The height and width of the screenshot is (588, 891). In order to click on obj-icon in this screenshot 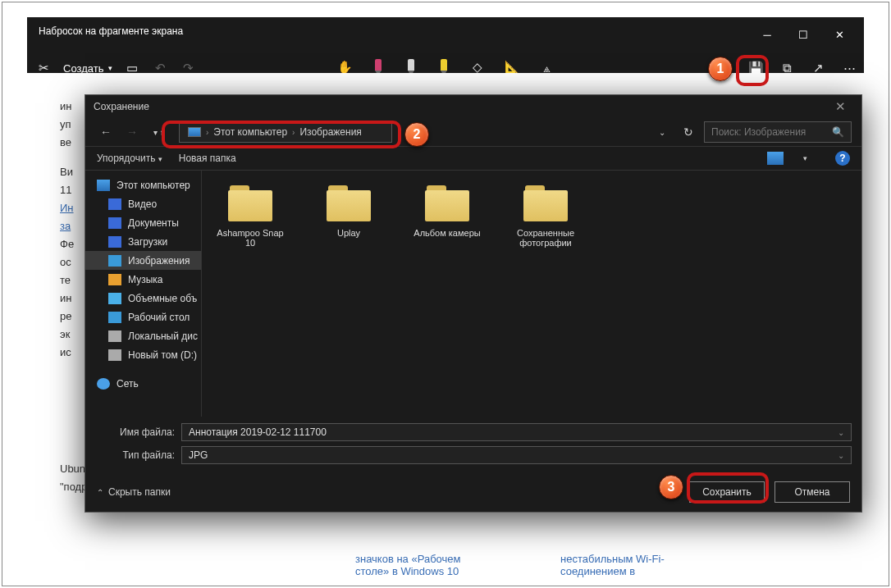, I will do `click(115, 299)`.